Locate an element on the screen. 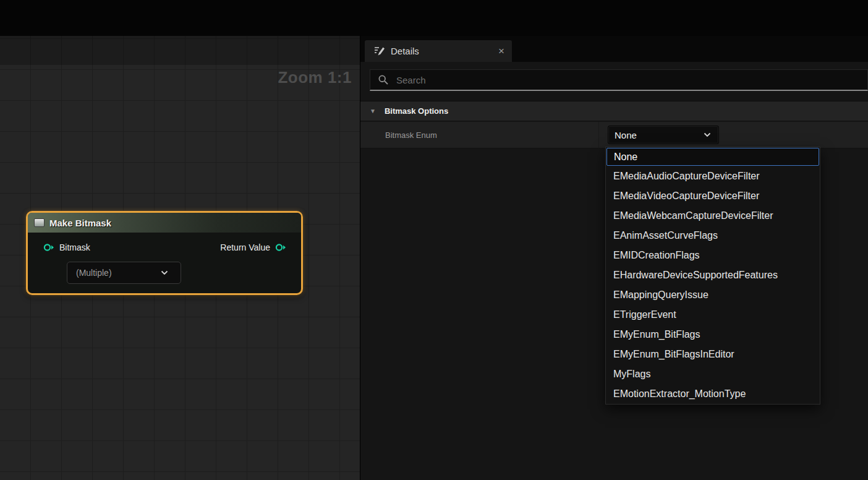 The height and width of the screenshot is (480, 868). node-pin-row: Bitmask Return Value is located at coordinates (164, 247).